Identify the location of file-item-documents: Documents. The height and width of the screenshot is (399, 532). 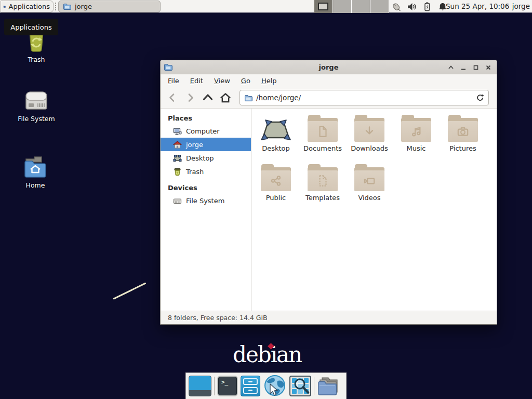
(323, 139).